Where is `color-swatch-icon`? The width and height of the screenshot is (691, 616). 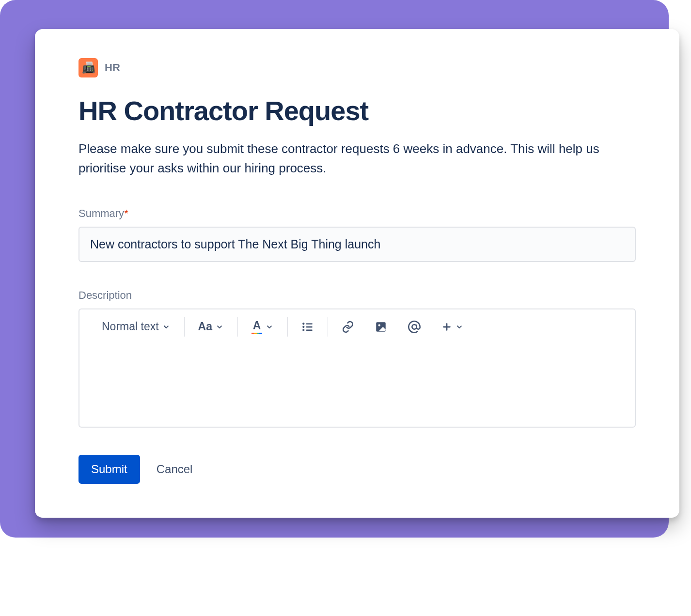 color-swatch-icon is located at coordinates (257, 333).